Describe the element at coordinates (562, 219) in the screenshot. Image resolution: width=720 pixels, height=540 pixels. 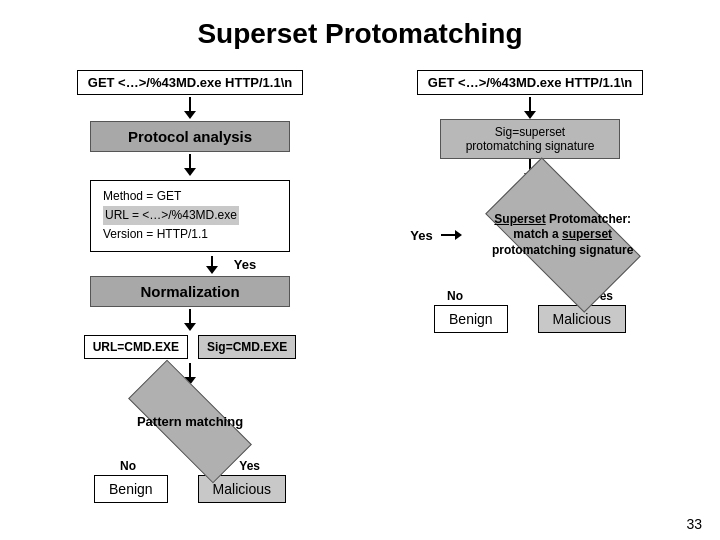
I see `superset-line1: Superset Protomatcher:` at that location.